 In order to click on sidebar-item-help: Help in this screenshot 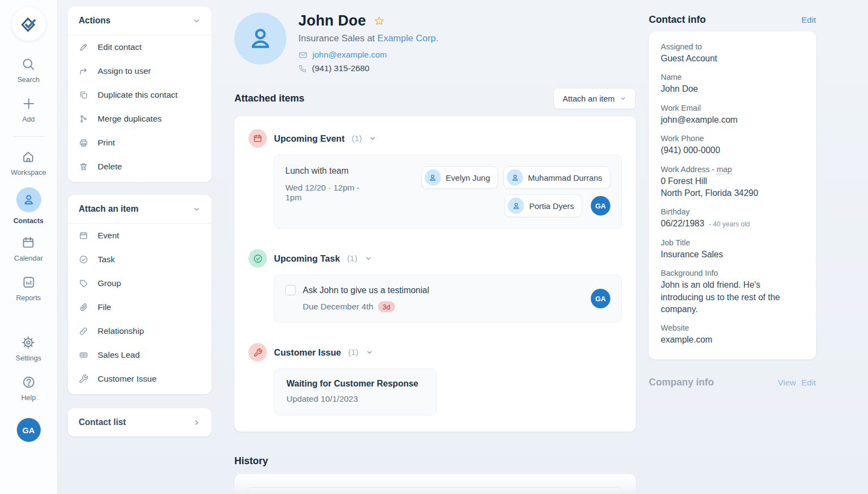, I will do `click(28, 389)`.